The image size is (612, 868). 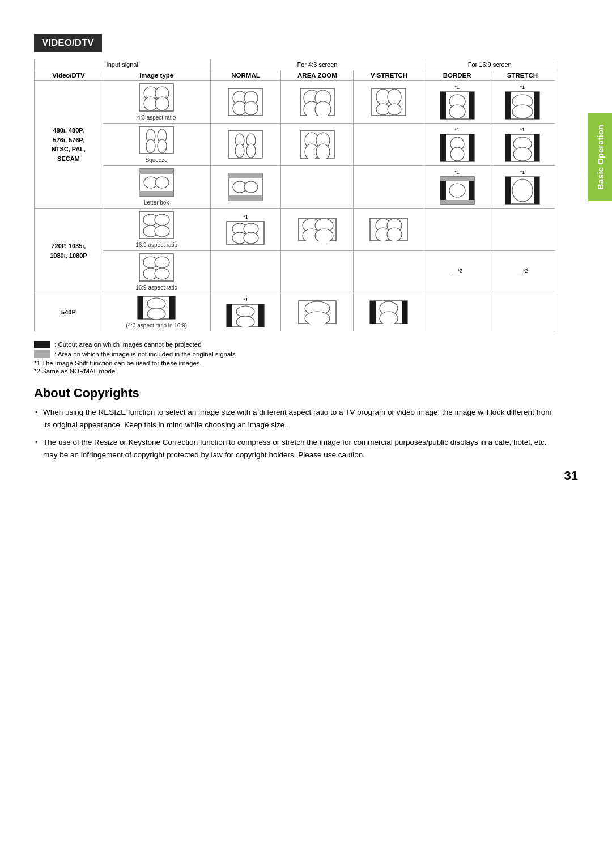 I want to click on image-type-letterbox: Letter box, so click(x=156, y=187).